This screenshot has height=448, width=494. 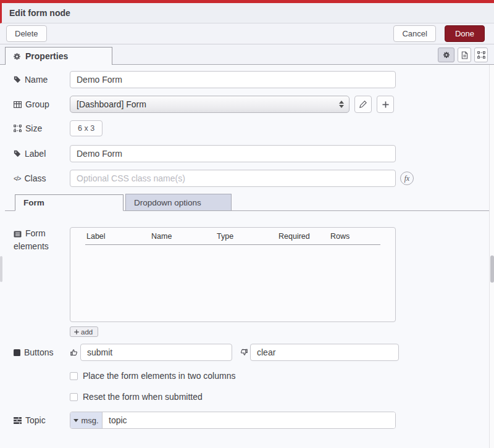 I want to click on code-icon: </>, so click(x=17, y=179).